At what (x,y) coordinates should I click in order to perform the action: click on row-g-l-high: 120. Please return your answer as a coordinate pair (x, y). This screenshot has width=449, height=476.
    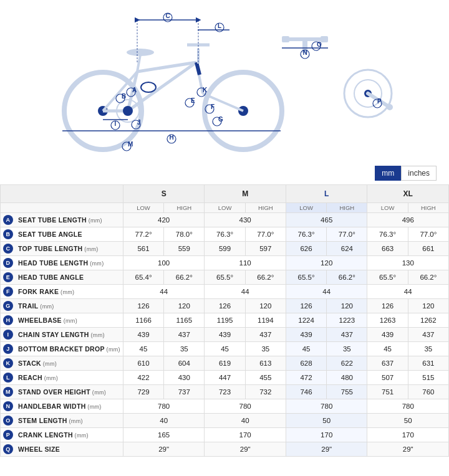
    Looking at the image, I should click on (347, 307).